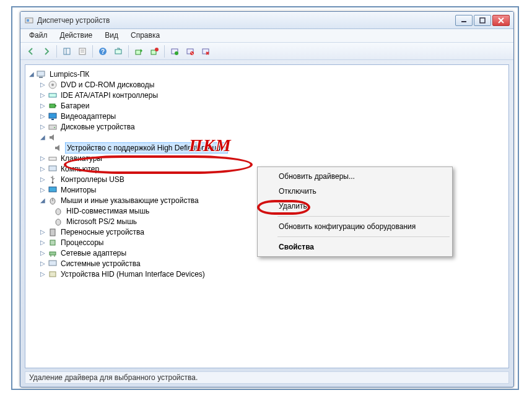 The image size is (532, 398). What do you see at coordinates (355, 206) in the screenshot?
I see `cm-delete: Удалить` at bounding box center [355, 206].